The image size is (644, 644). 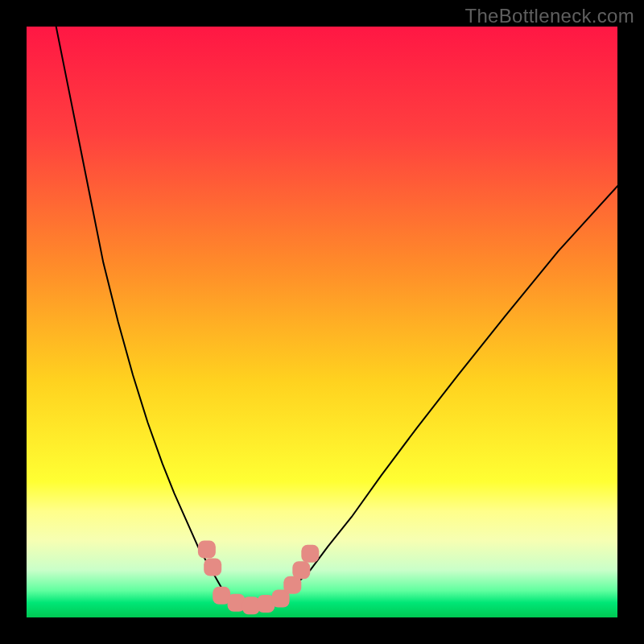 I want to click on watermark-text: TheBottleneck.com, so click(x=549, y=16).